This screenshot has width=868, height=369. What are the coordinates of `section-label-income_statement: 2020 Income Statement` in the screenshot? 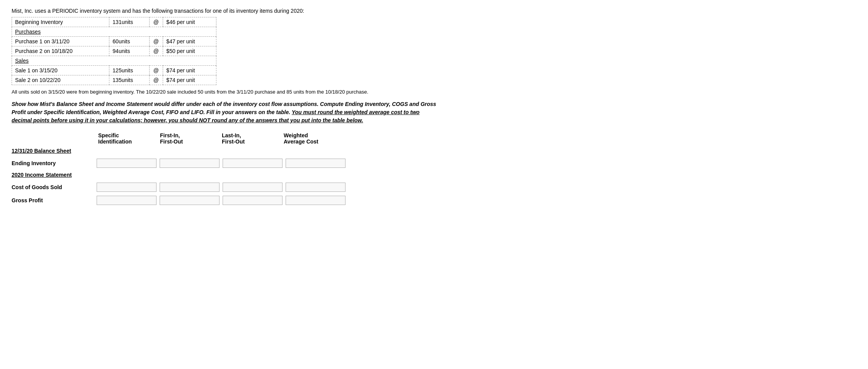 It's located at (54, 175).